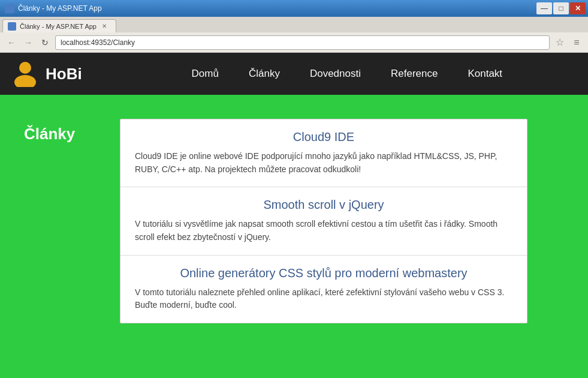  Describe the element at coordinates (104, 26) in the screenshot. I see `tab-close-button: ✕` at that location.